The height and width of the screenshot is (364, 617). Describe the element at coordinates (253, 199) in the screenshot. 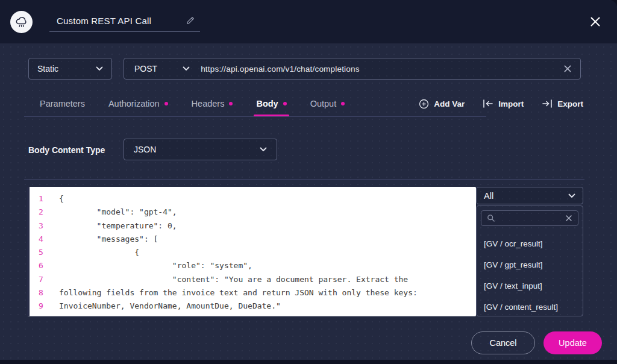

I see `editor-line: 1{` at that location.